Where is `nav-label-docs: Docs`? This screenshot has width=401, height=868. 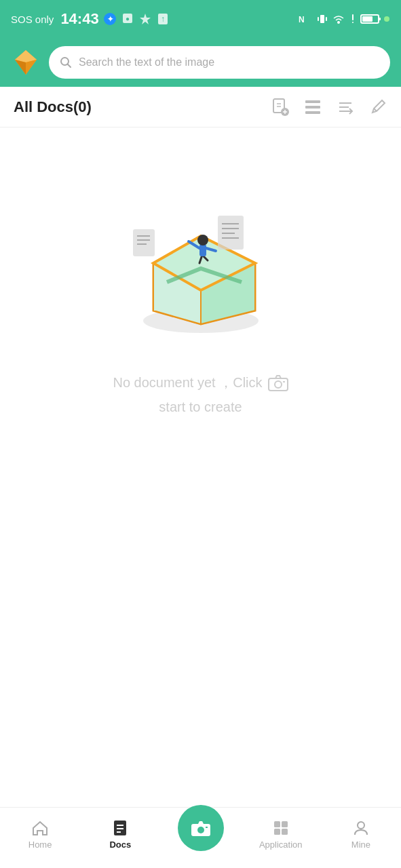
nav-label-docs: Docs is located at coordinates (120, 845).